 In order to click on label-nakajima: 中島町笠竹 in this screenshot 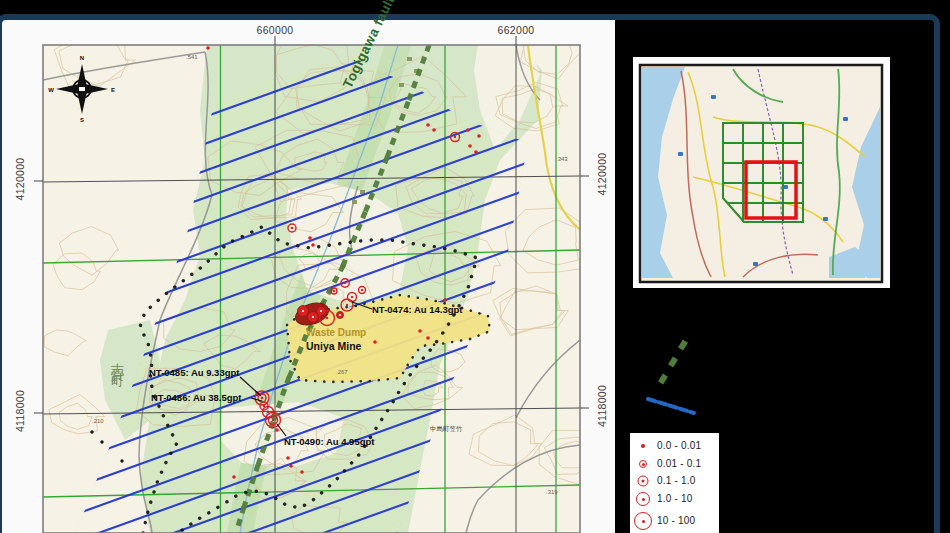, I will do `click(446, 430)`.